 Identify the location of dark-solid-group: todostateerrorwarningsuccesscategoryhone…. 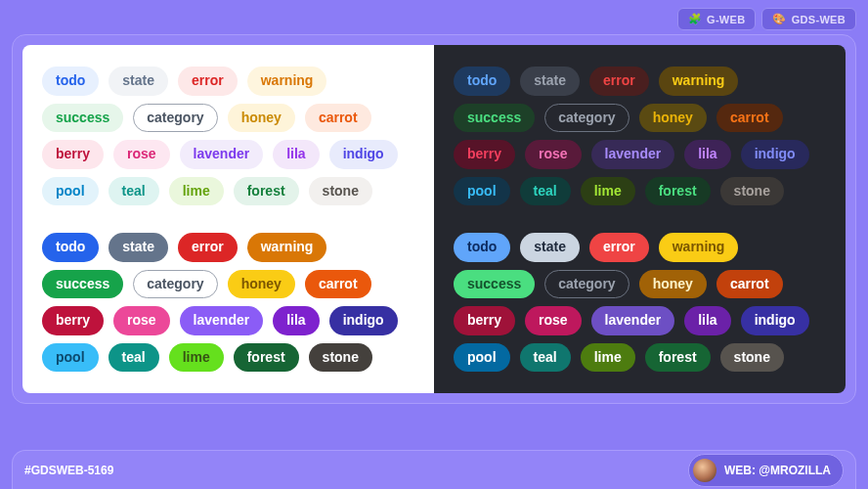
(639, 302).